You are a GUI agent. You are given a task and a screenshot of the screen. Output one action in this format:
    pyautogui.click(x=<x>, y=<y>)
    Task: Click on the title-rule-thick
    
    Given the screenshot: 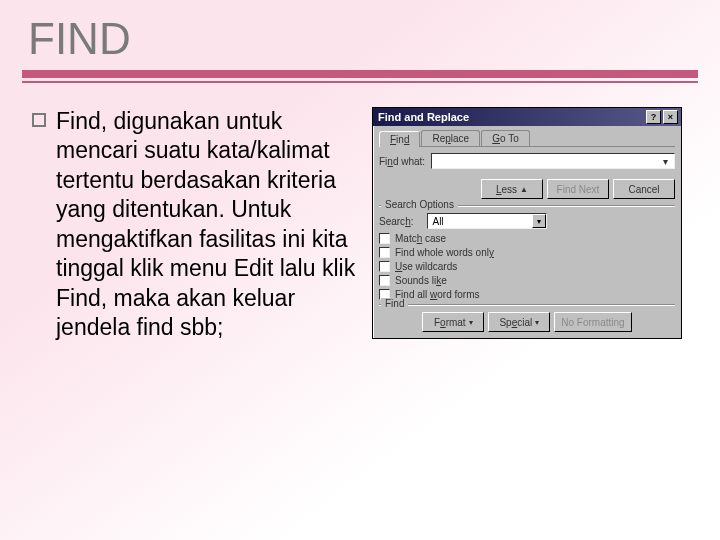 What is the action you would take?
    pyautogui.click(x=360, y=74)
    